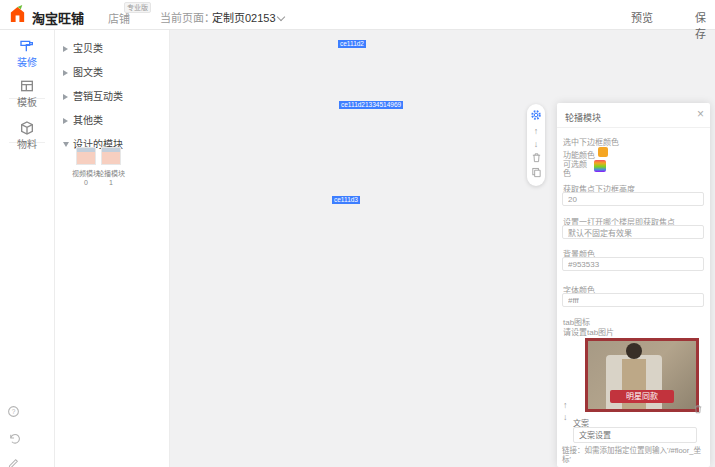 Image resolution: width=715 pixels, height=467 pixels. Describe the element at coordinates (536, 131) in the screenshot. I see `move-up-icon: ↑` at that location.